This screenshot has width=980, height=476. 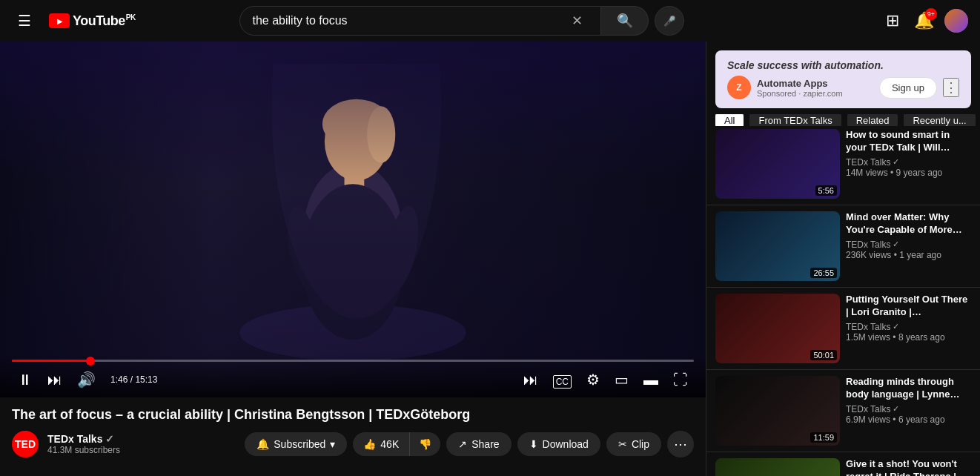 I want to click on like-button: 👍 46K, so click(x=381, y=444).